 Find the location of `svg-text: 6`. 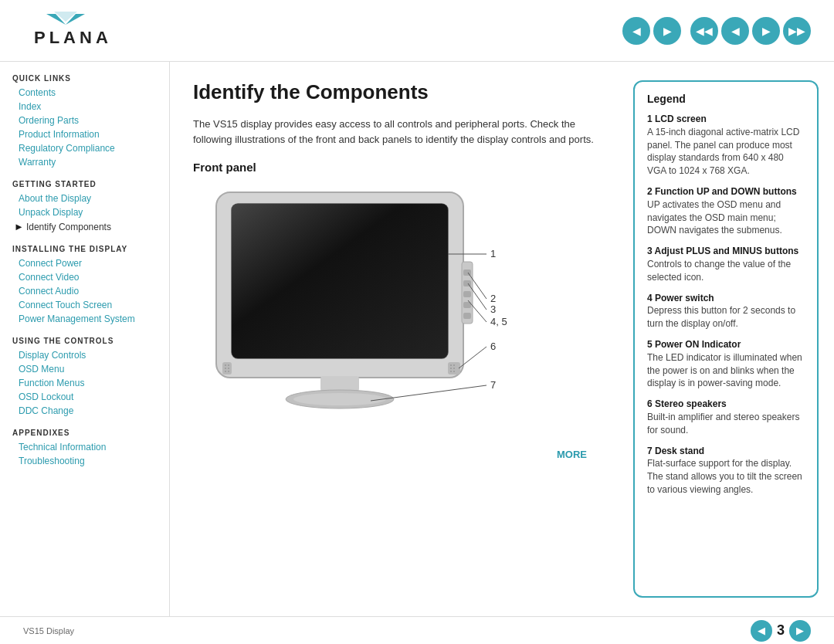

svg-text: 6 is located at coordinates (493, 346).